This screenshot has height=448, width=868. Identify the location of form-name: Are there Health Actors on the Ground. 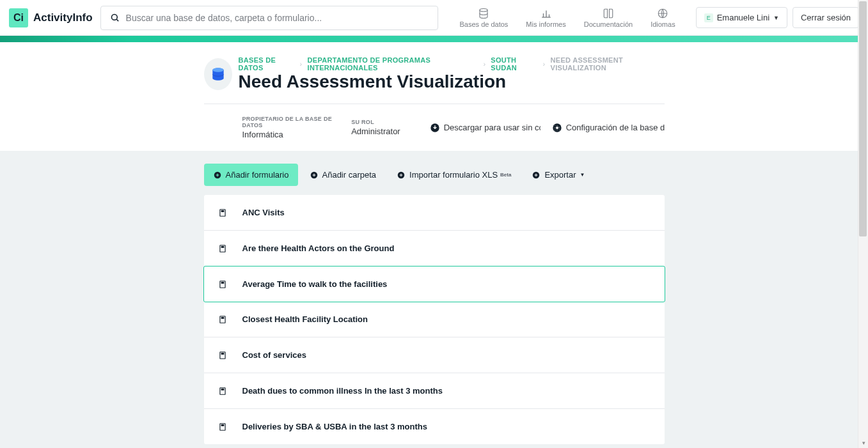
(319, 248).